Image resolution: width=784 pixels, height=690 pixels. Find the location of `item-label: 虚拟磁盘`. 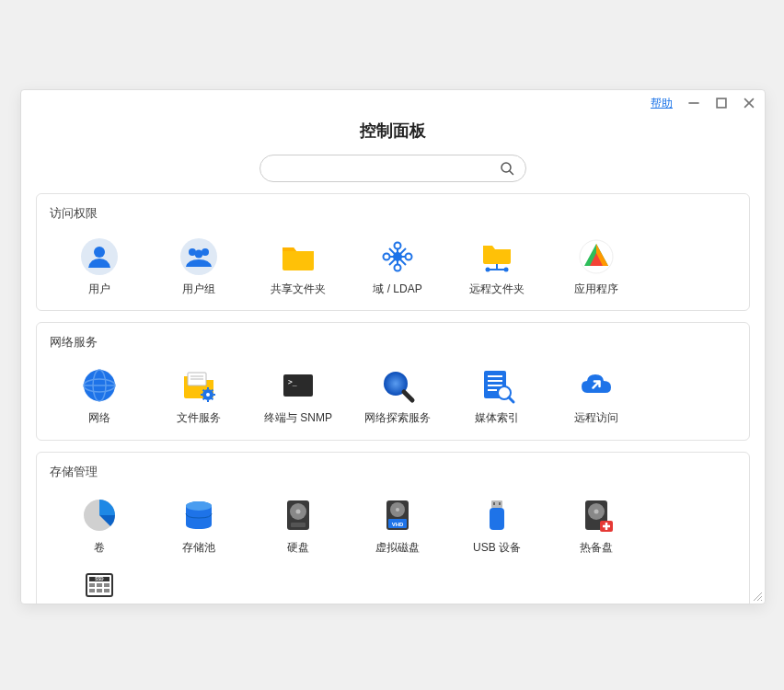

item-label: 虚拟磁盘 is located at coordinates (398, 547).